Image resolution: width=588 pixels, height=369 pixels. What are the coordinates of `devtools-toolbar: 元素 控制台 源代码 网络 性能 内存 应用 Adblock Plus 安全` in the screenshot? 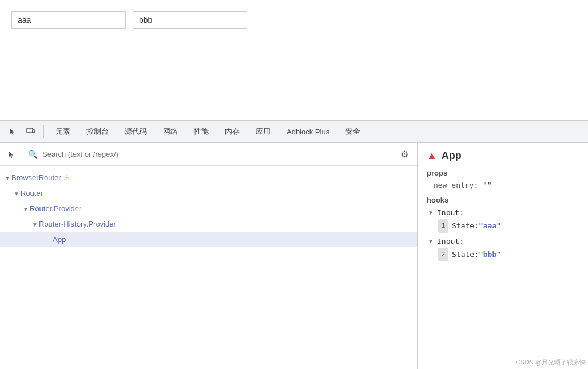 It's located at (294, 132).